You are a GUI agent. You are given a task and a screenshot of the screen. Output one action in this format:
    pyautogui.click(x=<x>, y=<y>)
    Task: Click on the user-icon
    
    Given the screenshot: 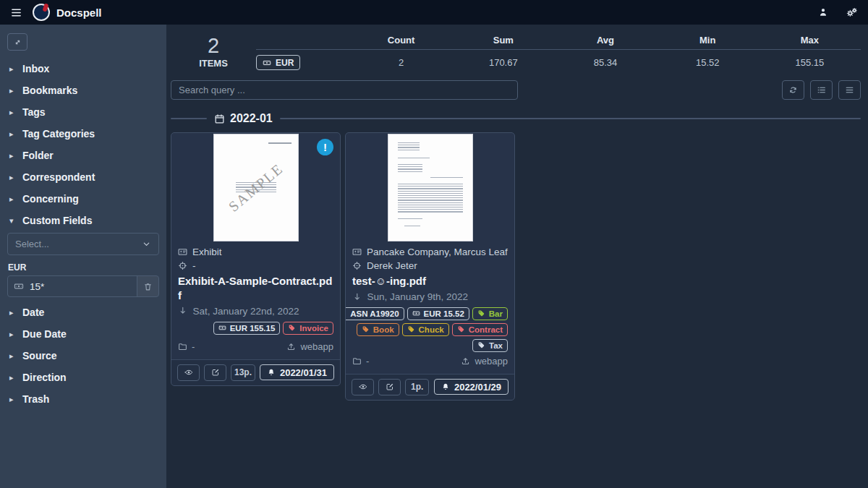 What is the action you would take?
    pyautogui.click(x=823, y=12)
    